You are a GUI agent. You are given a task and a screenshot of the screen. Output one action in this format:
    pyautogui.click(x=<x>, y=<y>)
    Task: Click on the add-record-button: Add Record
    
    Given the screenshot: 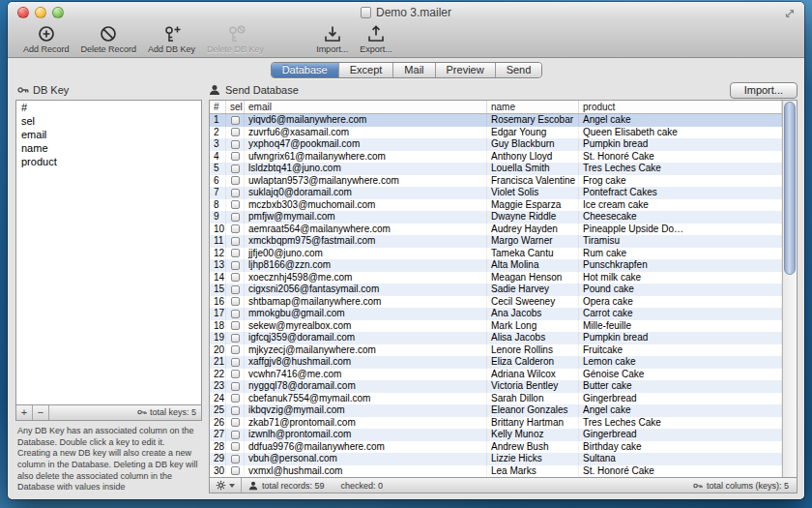 What is the action you would take?
    pyautogui.click(x=46, y=39)
    